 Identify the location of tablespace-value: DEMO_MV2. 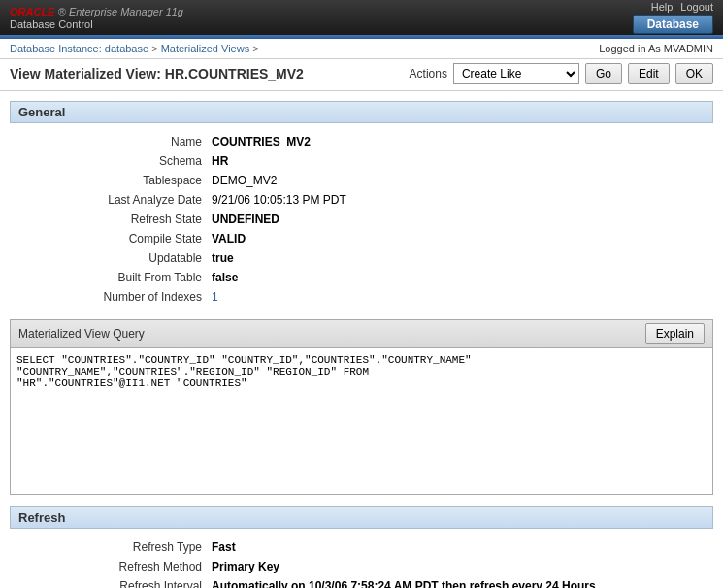
(460, 180).